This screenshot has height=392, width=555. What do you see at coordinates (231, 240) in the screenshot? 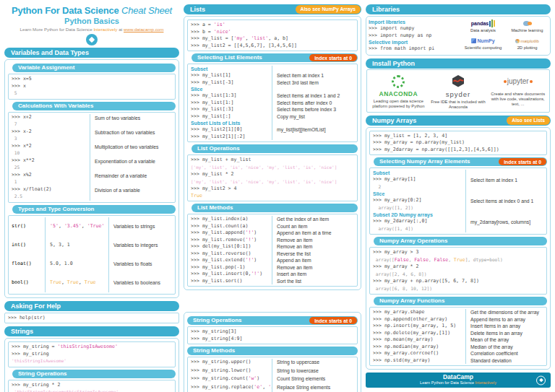
I see `code-cell: >>> my_list.remove('!')` at bounding box center [231, 240].